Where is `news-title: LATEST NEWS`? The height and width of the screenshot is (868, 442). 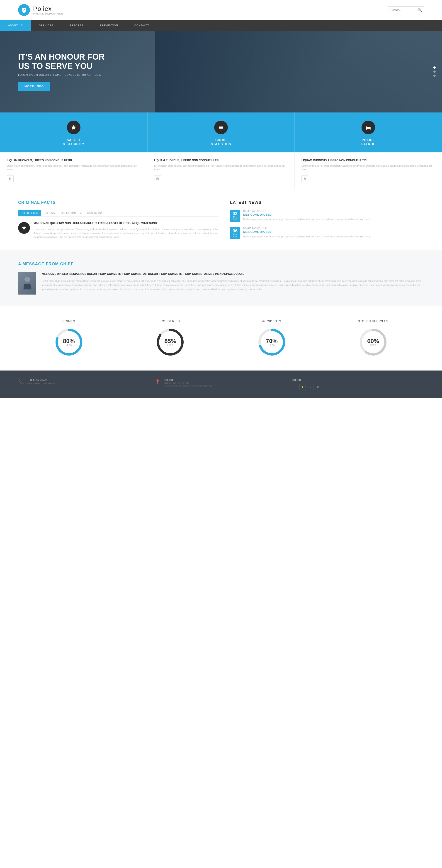
news-title: LATEST NEWS is located at coordinates (327, 203).